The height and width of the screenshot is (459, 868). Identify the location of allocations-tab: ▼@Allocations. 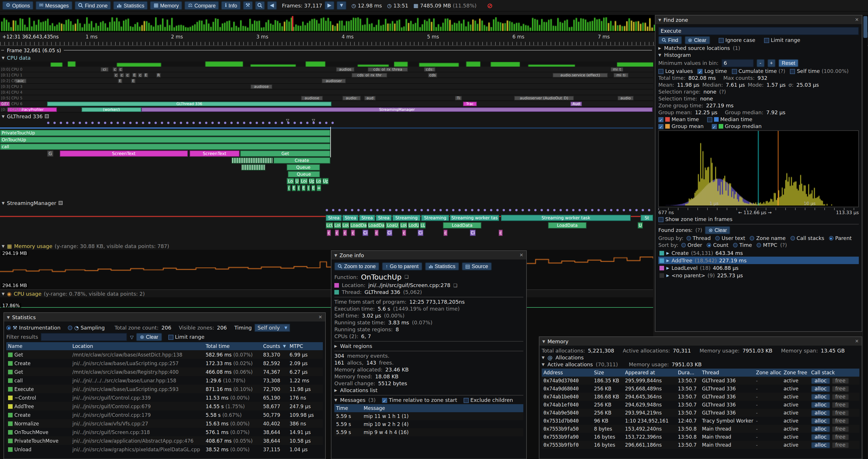
(701, 358).